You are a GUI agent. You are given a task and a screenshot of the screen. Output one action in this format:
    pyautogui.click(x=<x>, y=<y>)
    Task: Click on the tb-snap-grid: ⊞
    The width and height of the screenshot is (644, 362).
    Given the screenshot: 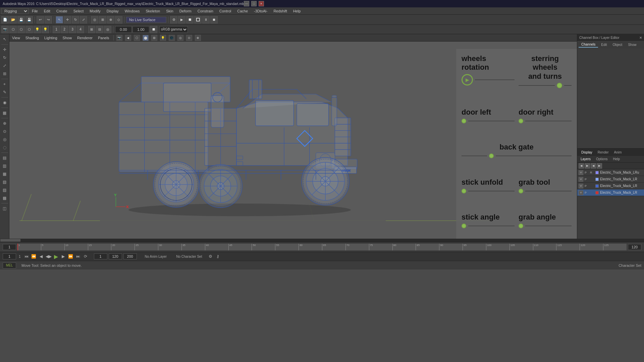 What is the action you would take?
    pyautogui.click(x=103, y=20)
    